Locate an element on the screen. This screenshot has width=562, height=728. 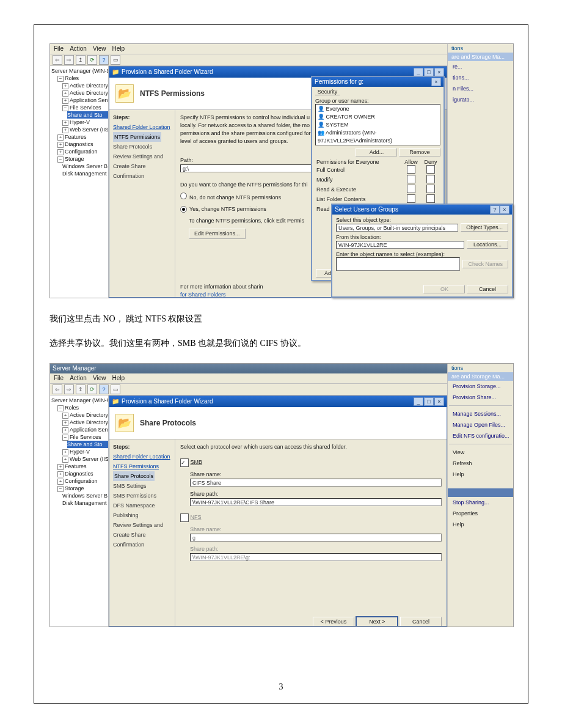
object-type-label: Select this object type: is located at coordinates (422, 220).